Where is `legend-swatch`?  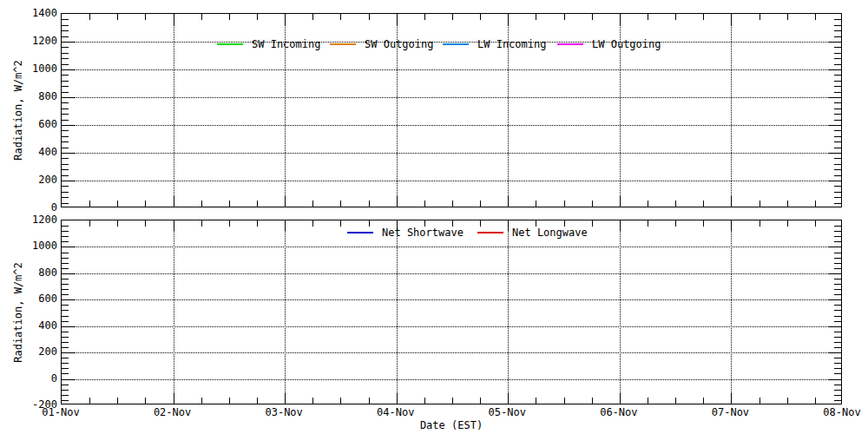
legend-swatch is located at coordinates (456, 44).